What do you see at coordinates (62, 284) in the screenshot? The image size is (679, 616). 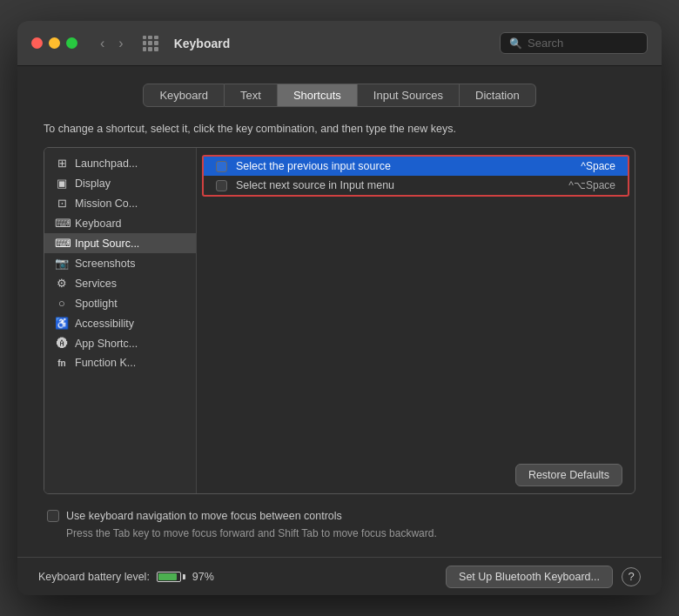 I see `services-icon: ⚙` at bounding box center [62, 284].